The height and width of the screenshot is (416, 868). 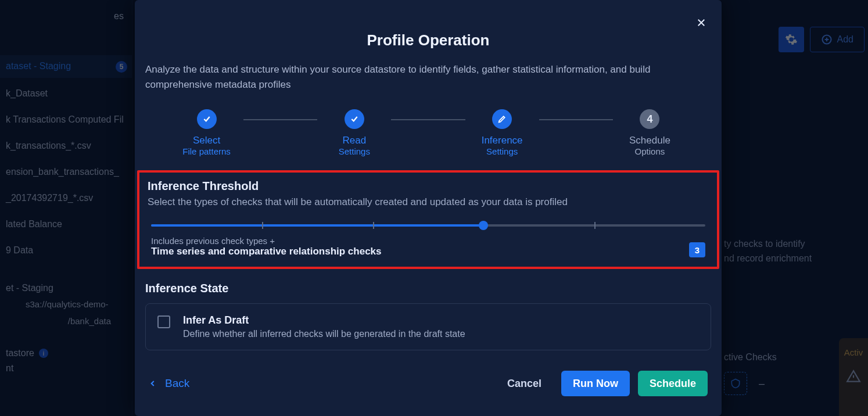 What do you see at coordinates (428, 132) in the screenshot?
I see `stepper: Select File patterns Read Settings Infer…` at bounding box center [428, 132].